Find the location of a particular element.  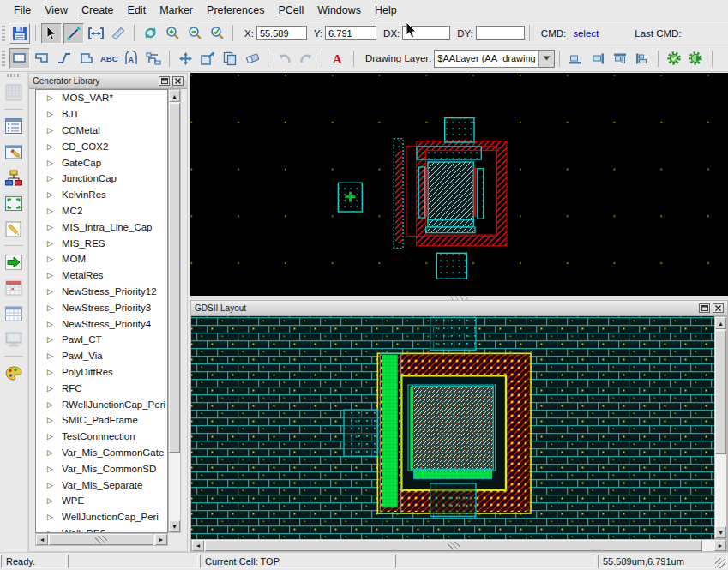

resize-grip is located at coordinates (720, 563).